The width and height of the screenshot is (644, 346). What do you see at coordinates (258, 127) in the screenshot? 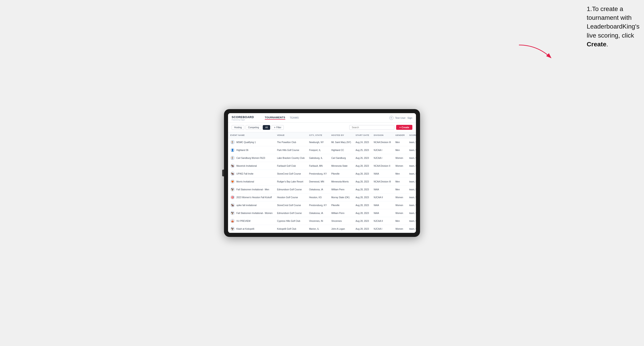
I see `filter-buttons-group: Hosting Competing All ≡ Filter` at bounding box center [258, 127].